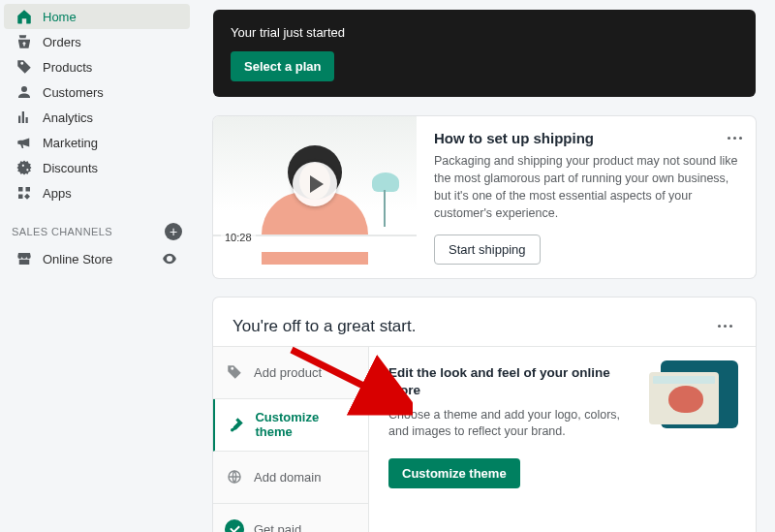 Image resolution: width=775 pixels, height=532 pixels. What do you see at coordinates (287, 477) in the screenshot?
I see `checklist-label: Add domain` at bounding box center [287, 477].